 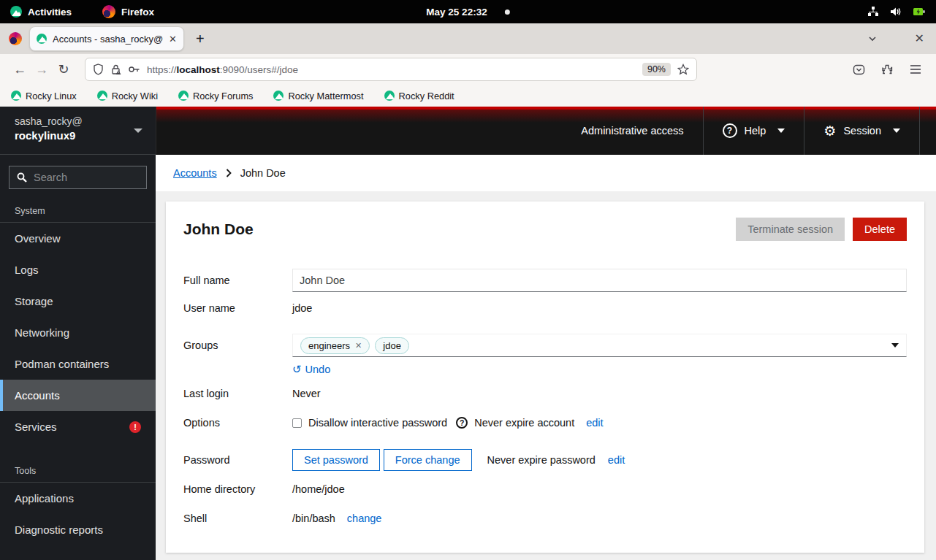 What do you see at coordinates (880, 229) in the screenshot?
I see `delete-button: Delete` at bounding box center [880, 229].